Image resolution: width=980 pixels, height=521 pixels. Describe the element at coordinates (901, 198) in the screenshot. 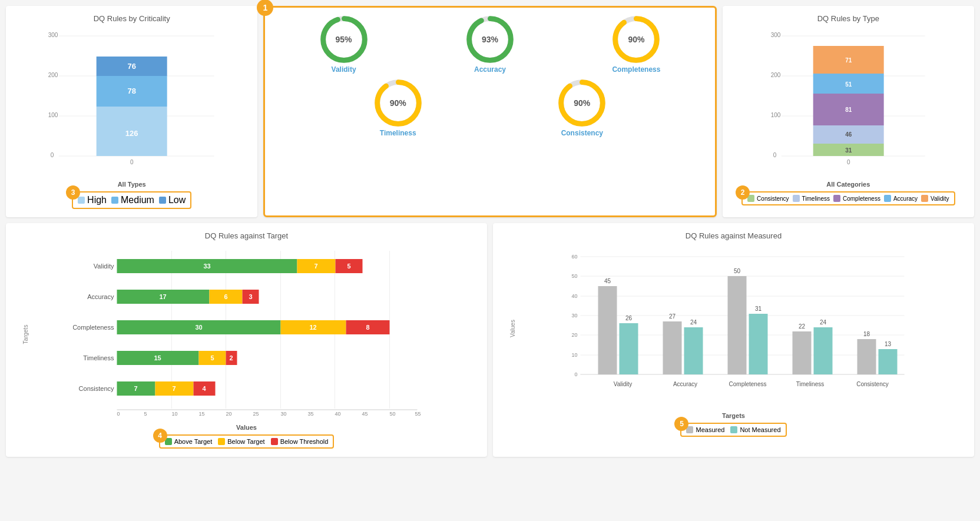

I see `type-legend-accuracy: Accuracy` at that location.